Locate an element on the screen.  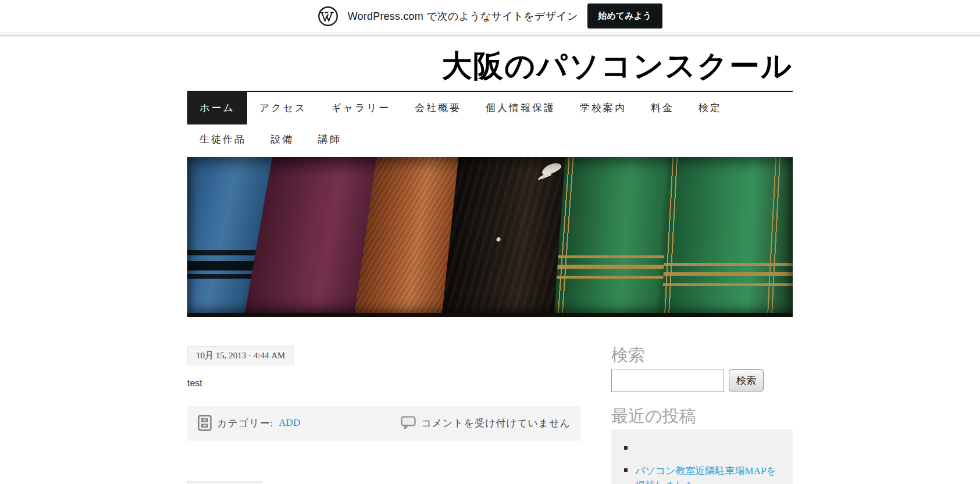
posts-column: 10月 15, 2013 · 4:44 AM test カテゴリー: ADD is located at coordinates (384, 415).